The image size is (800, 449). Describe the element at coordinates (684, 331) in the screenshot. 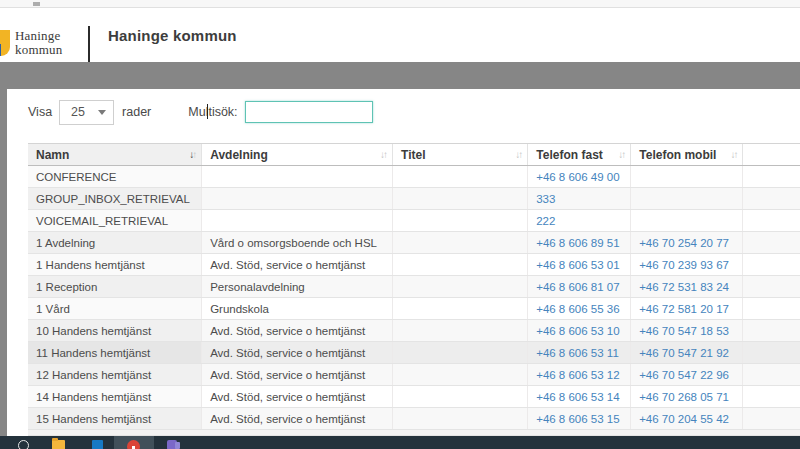

I see `phone-link: +46 70 547 18 53` at that location.